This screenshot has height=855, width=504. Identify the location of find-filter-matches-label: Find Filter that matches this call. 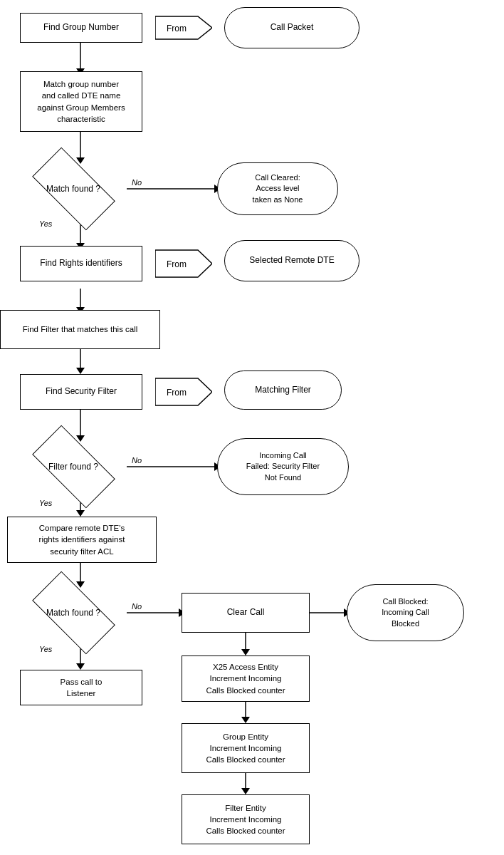
(80, 329).